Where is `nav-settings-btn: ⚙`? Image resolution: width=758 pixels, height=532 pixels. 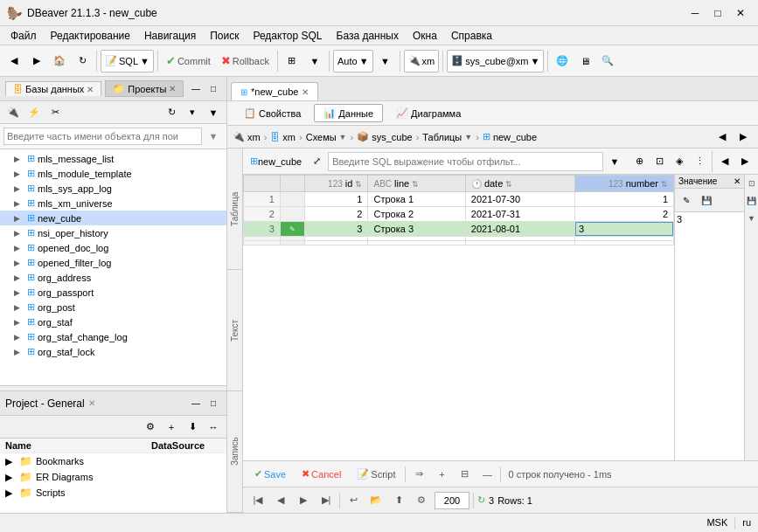
nav-settings-btn: ⚙ is located at coordinates (421, 501).